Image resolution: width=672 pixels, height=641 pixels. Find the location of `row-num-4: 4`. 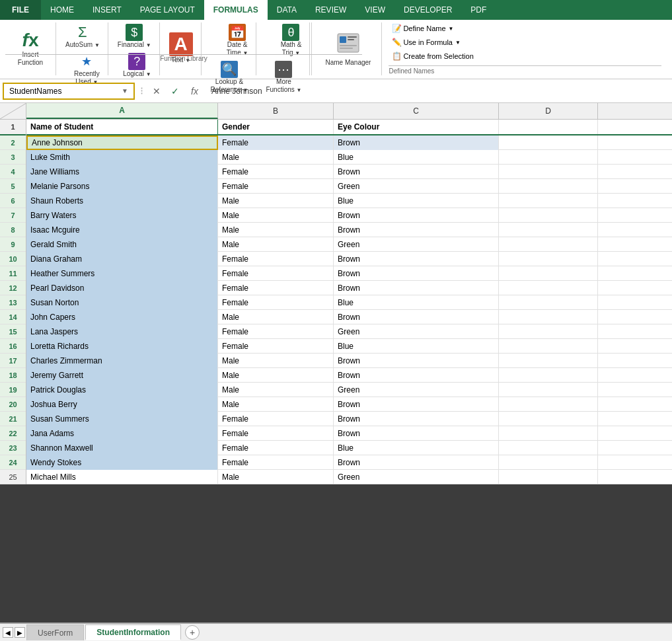

row-num-4: 4 is located at coordinates (13, 172).